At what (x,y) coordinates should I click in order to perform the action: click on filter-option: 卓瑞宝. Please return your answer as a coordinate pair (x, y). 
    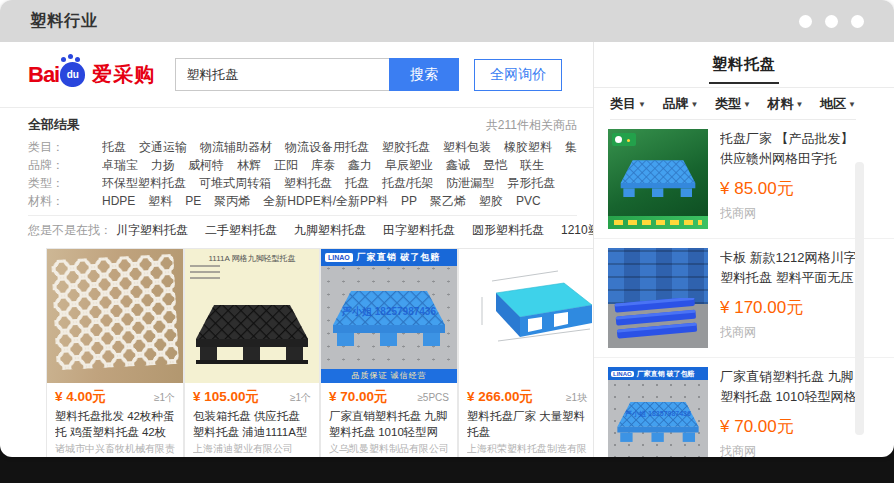
    Looking at the image, I should click on (120, 165).